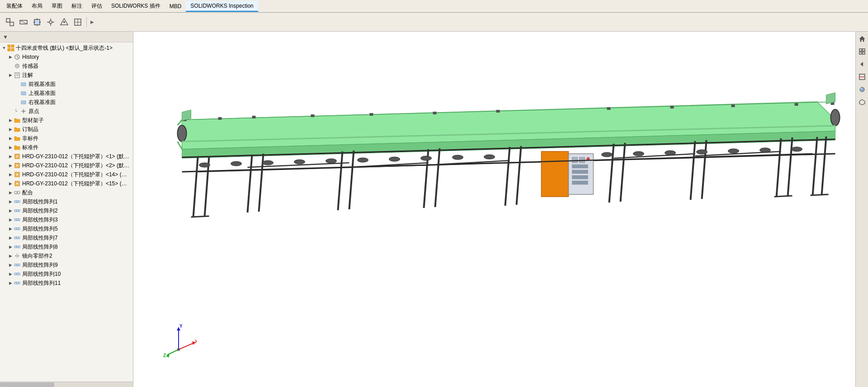  Describe the element at coordinates (57, 6) in the screenshot. I see `menu-sketch: 草图` at that location.